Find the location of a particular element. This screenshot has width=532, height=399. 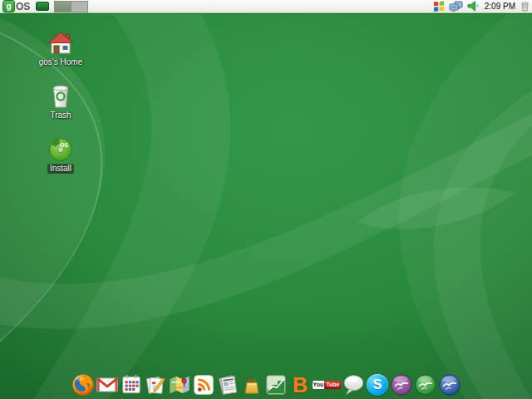

calendar-icon is located at coordinates (131, 385).